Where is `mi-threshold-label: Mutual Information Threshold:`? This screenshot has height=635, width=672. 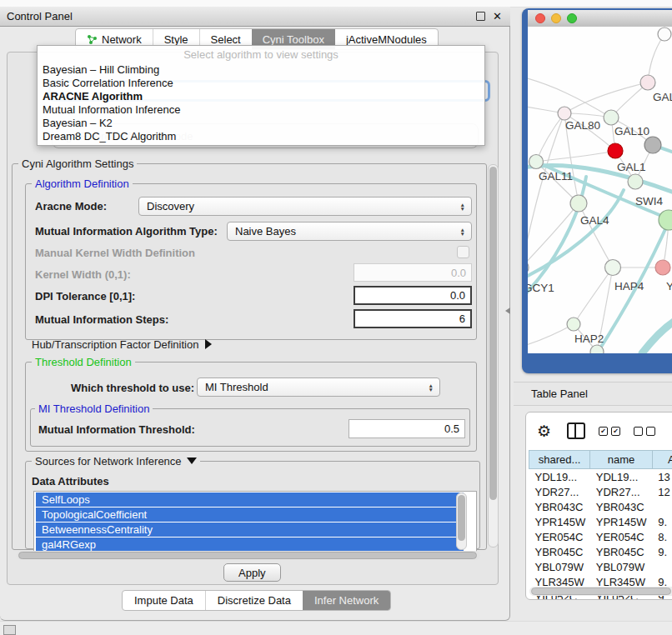
mi-threshold-label: Mutual Information Threshold: is located at coordinates (117, 430).